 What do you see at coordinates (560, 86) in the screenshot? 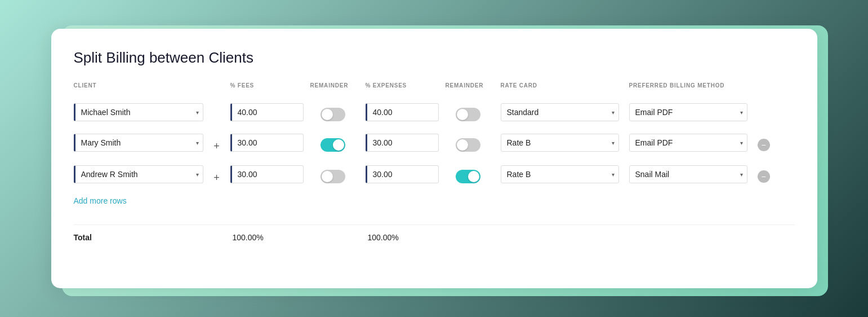
I see `ratecard-label-header: RATE CARD` at bounding box center [560, 86].